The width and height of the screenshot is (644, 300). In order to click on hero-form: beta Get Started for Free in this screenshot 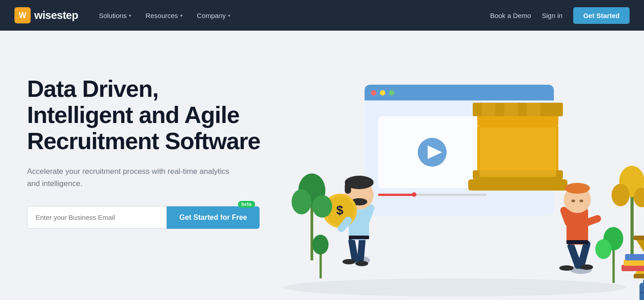, I will do `click(153, 217)`.